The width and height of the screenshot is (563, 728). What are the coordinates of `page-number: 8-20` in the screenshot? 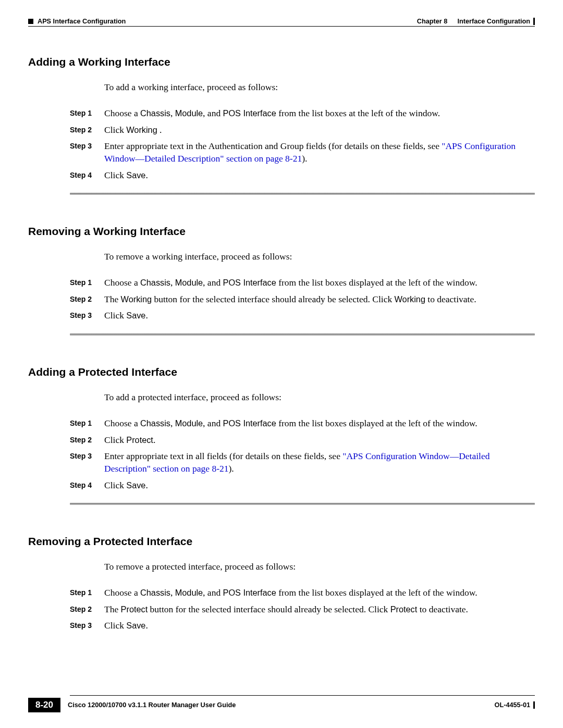 It's located at (44, 705).